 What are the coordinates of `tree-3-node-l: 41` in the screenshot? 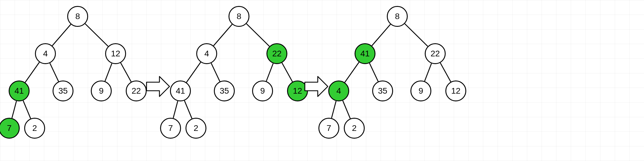 It's located at (365, 54).